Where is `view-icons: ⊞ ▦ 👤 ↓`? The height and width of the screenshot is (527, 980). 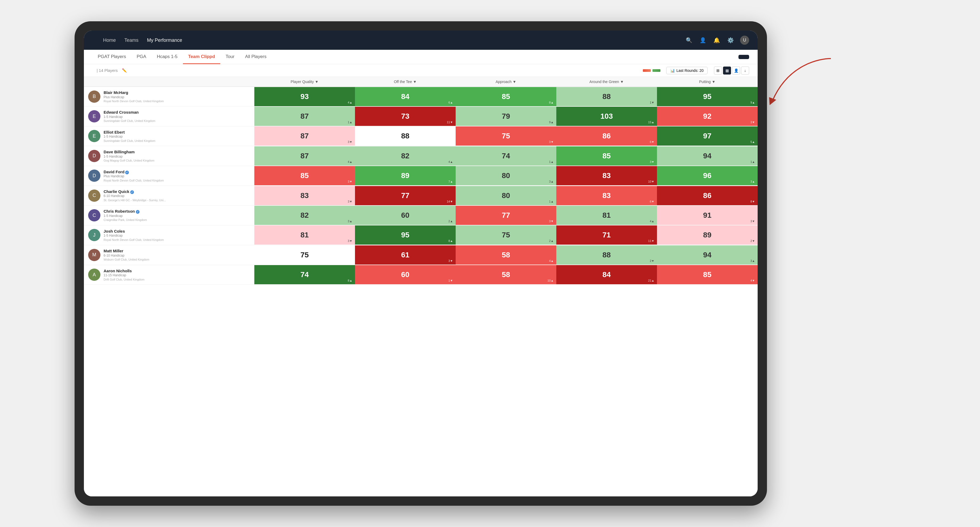
view-icons: ⊞ ▦ 👤 ↓ is located at coordinates (732, 71).